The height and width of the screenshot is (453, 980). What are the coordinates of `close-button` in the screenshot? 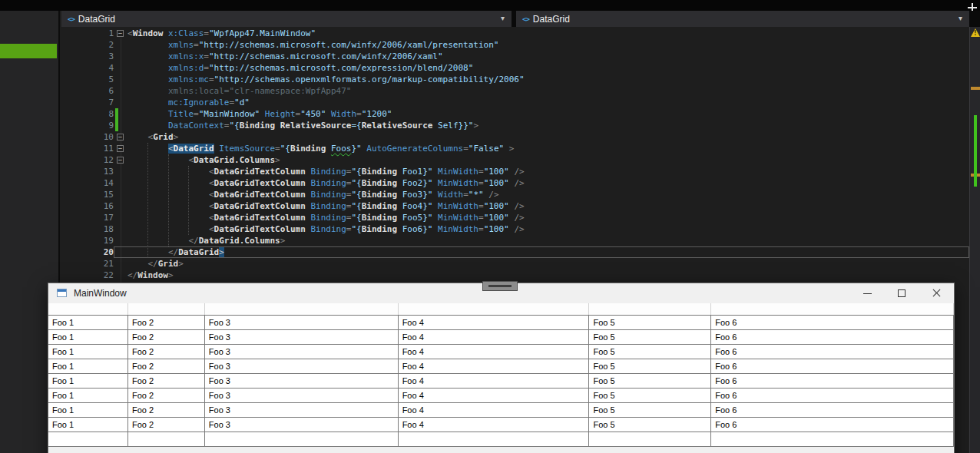 It's located at (937, 293).